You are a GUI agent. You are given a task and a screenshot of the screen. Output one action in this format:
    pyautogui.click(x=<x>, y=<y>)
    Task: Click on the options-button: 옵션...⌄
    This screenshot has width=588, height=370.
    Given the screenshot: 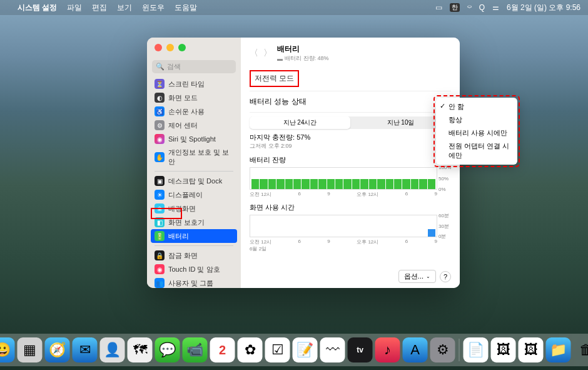 What is the action you would take?
    pyautogui.click(x=417, y=277)
    